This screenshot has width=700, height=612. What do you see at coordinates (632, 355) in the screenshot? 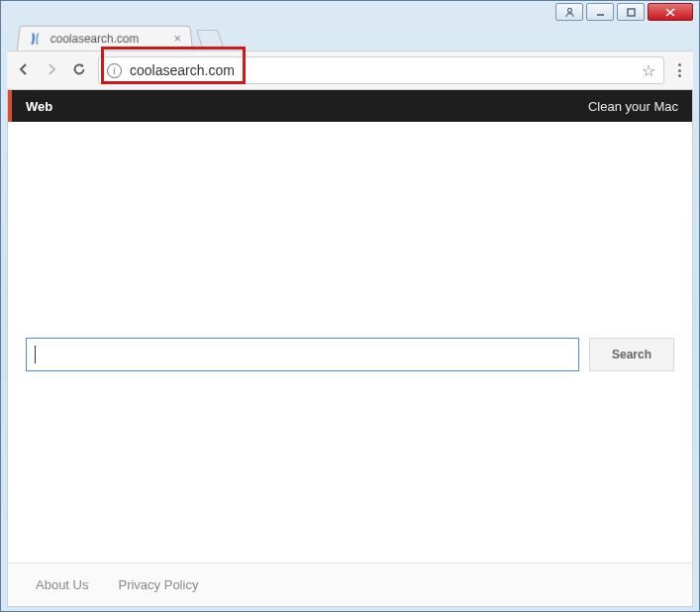
I see `search-button: Search` at bounding box center [632, 355].